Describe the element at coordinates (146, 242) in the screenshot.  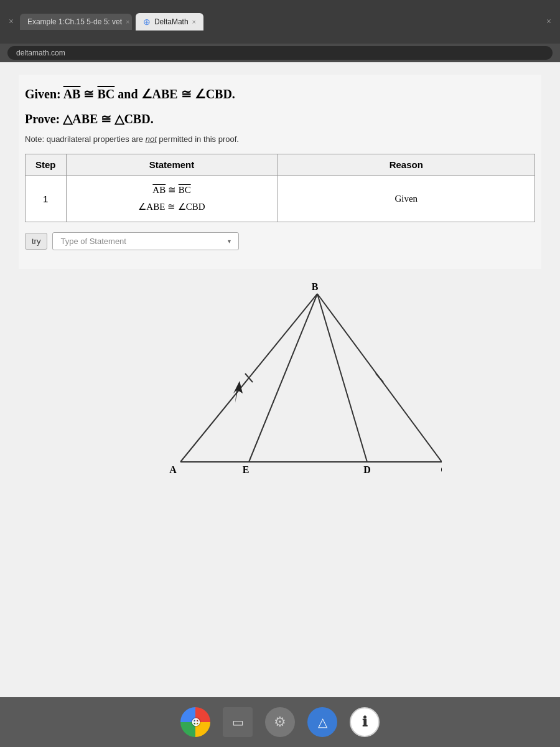
I see `statement-dropdown: Type of Statement ▾` at that location.